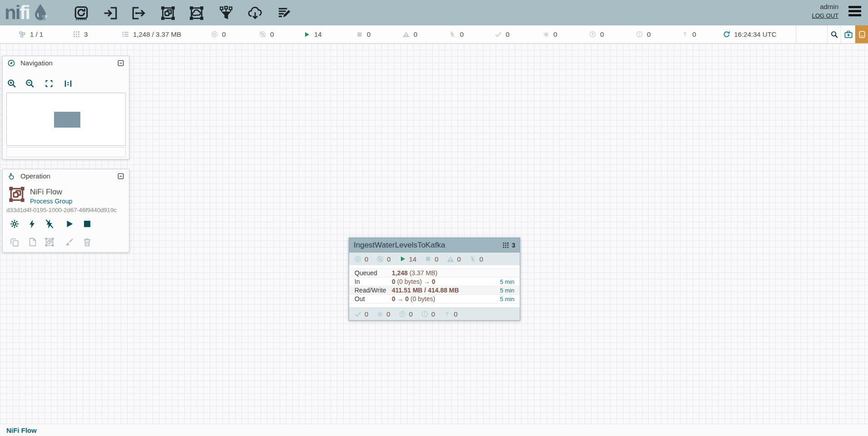  Describe the element at coordinates (110, 13) in the screenshot. I see `input-port-icon` at that location.